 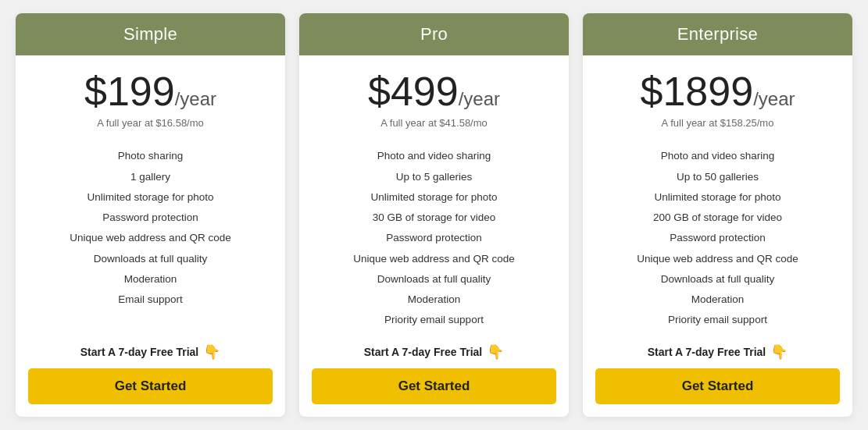 I want to click on feature-item: 1 gallery, so click(x=150, y=177).